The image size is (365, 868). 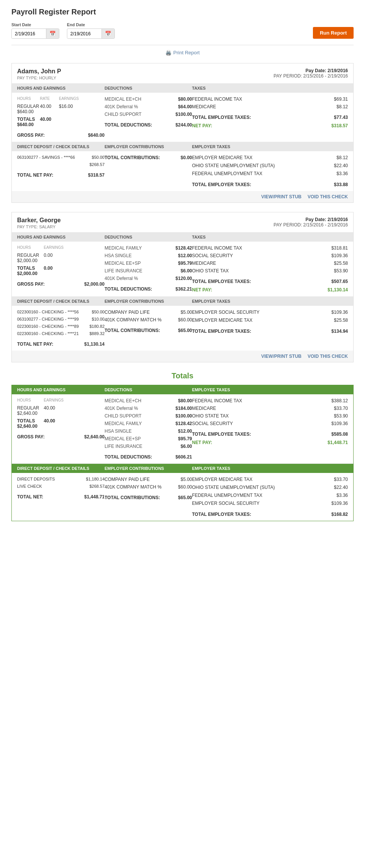 What do you see at coordinates (184, 114) in the screenshot?
I see `ded-val-3: $100.00` at bounding box center [184, 114].